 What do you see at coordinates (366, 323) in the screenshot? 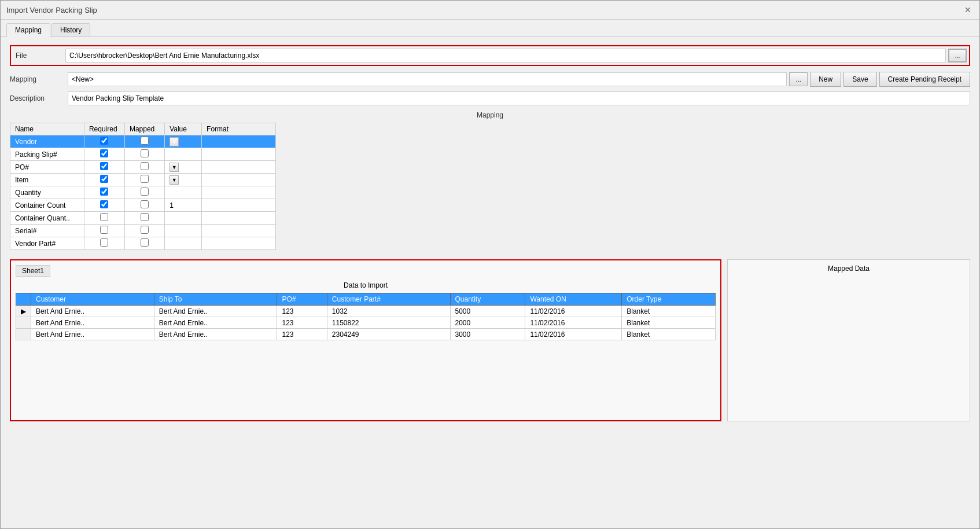
I see `data-row: Bert And Ernie.. Bert And Ernie.. 123 11…` at bounding box center [366, 323].